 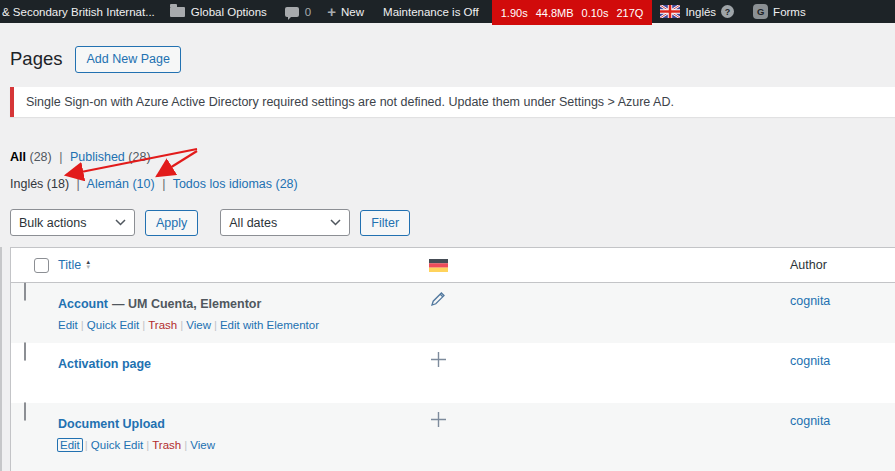 I want to click on edit-with-elementor-action: Edit with Elementor, so click(x=270, y=325).